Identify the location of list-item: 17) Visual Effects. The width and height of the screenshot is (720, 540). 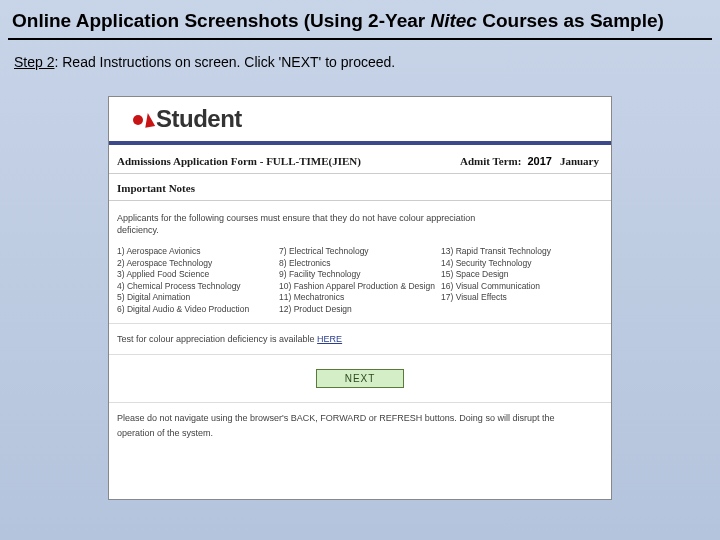
(519, 298).